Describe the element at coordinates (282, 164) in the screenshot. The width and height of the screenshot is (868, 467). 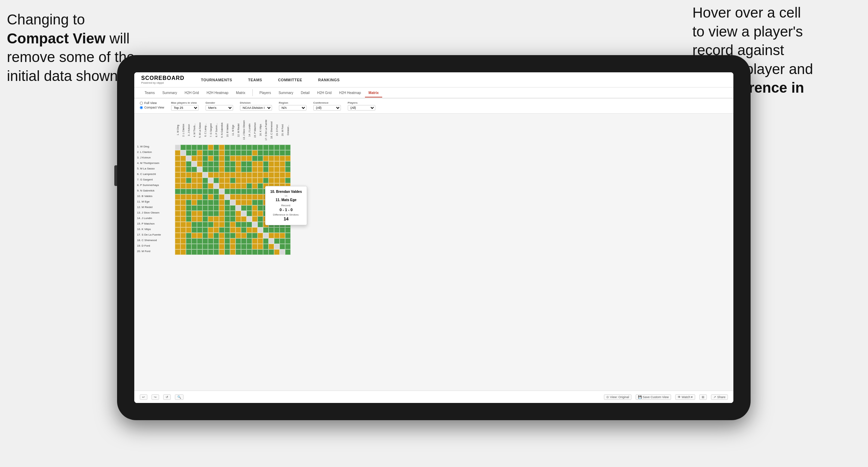
I see `matrix-cell-r4-c20` at that location.